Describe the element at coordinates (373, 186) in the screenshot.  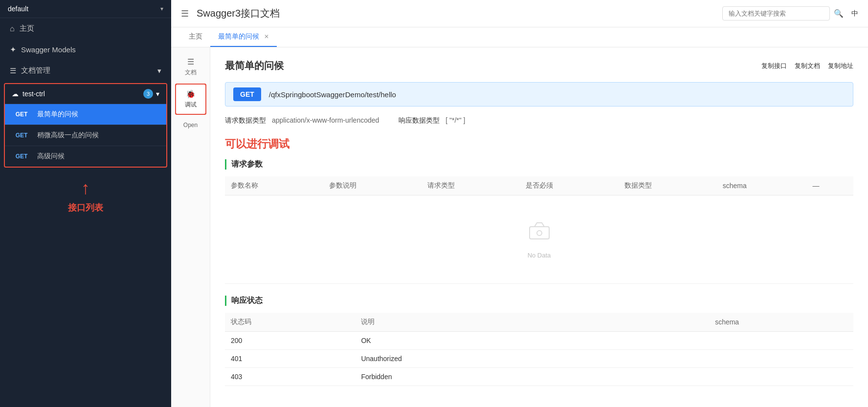
I see `col-param-desc: 参数说明` at that location.